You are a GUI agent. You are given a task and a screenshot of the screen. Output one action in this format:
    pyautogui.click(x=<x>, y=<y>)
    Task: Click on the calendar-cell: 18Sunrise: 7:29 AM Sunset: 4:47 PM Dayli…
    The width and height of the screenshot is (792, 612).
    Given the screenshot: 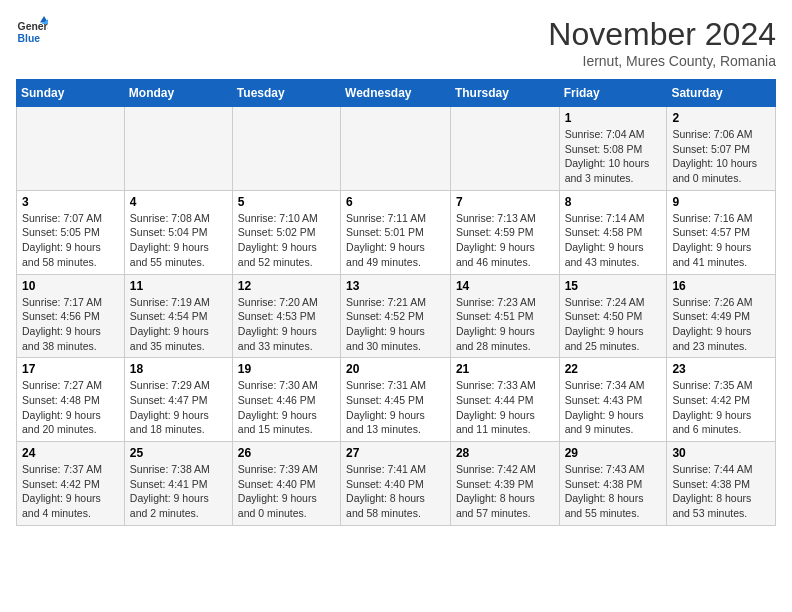 What is the action you would take?
    pyautogui.click(x=178, y=400)
    